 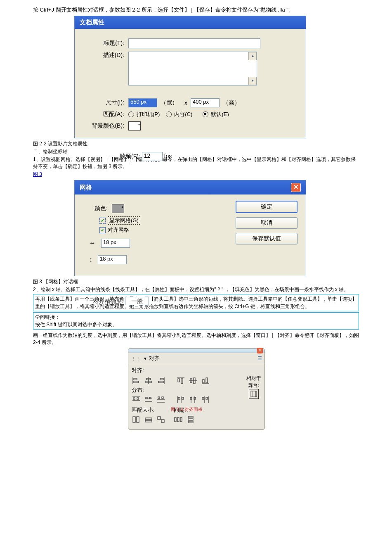 What do you see at coordinates (191, 420) in the screenshot?
I see `space-v-icon` at bounding box center [191, 420].